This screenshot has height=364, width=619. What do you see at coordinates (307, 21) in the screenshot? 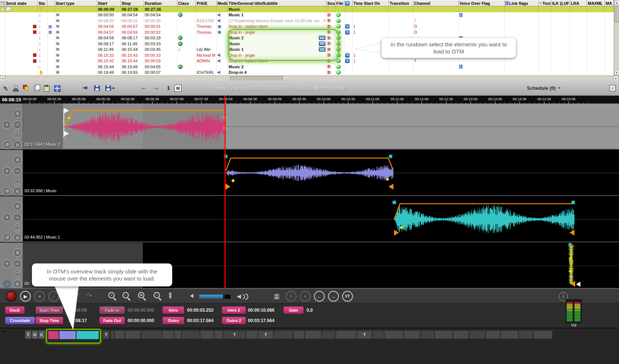
I see `rundown-row: ↓≋06:04:3206:05:0200:00:30B1ES70017 Posi…` at bounding box center [307, 21].